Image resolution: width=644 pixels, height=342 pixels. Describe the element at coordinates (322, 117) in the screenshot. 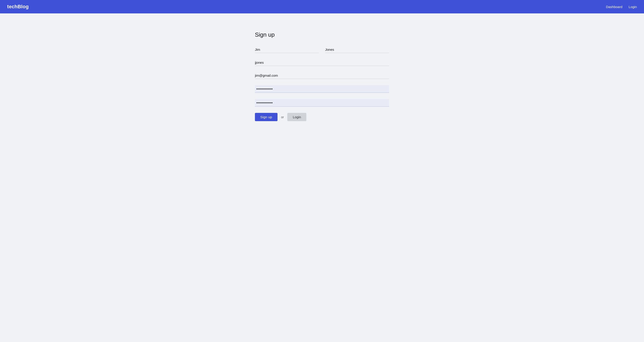

I see `buttons-row: Sign up or Login` at that location.